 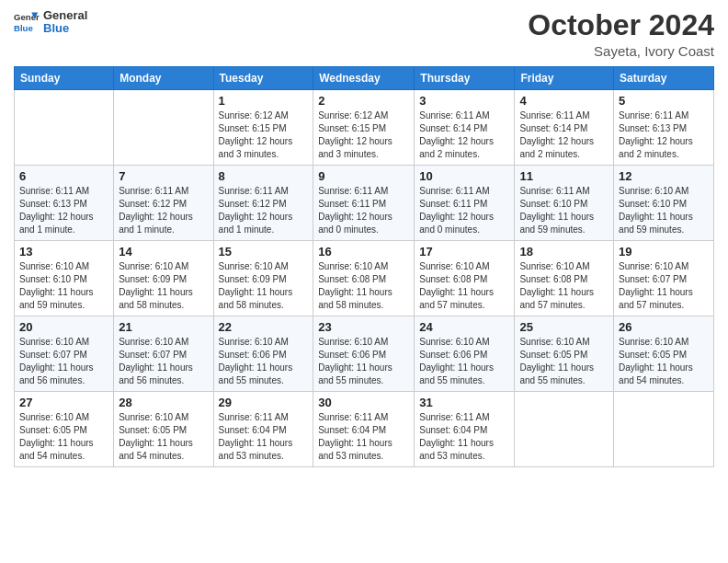 What do you see at coordinates (564, 128) in the screenshot?
I see `calendar-cell: 4Sunrise: 6:11 AM Sunset: 6:14 PM Daylig…` at bounding box center [564, 128].